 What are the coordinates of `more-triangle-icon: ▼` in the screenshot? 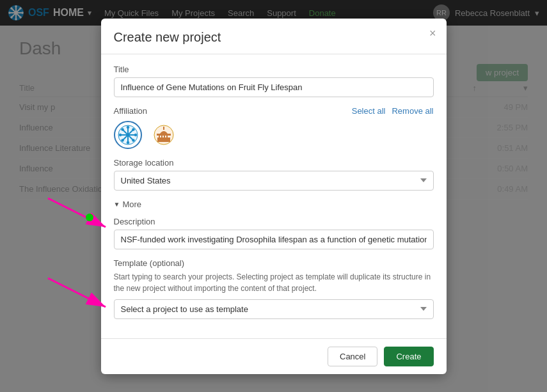 It's located at (117, 205).